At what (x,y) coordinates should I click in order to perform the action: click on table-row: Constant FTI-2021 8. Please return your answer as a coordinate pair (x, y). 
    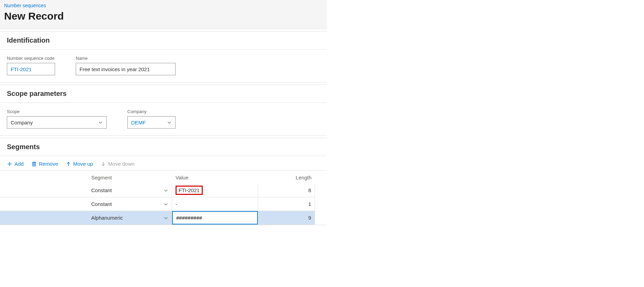
    Looking at the image, I should click on (163, 190).